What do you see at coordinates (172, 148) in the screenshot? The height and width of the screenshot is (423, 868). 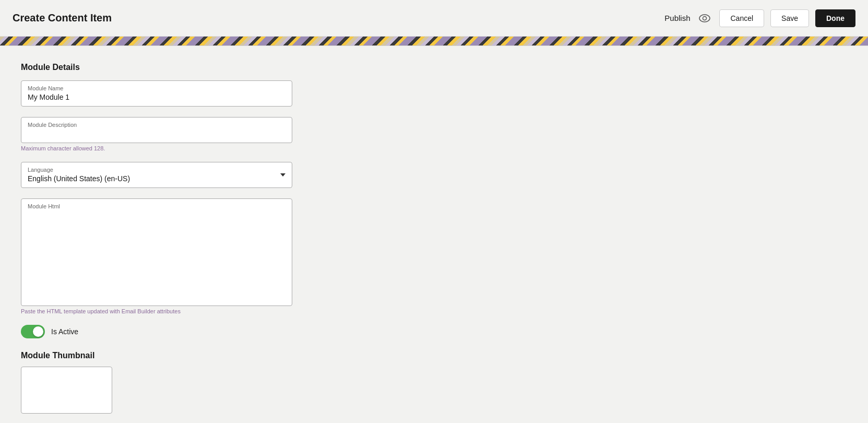 I see `module-description-hint: Maximum character allowed 128.` at bounding box center [172, 148].